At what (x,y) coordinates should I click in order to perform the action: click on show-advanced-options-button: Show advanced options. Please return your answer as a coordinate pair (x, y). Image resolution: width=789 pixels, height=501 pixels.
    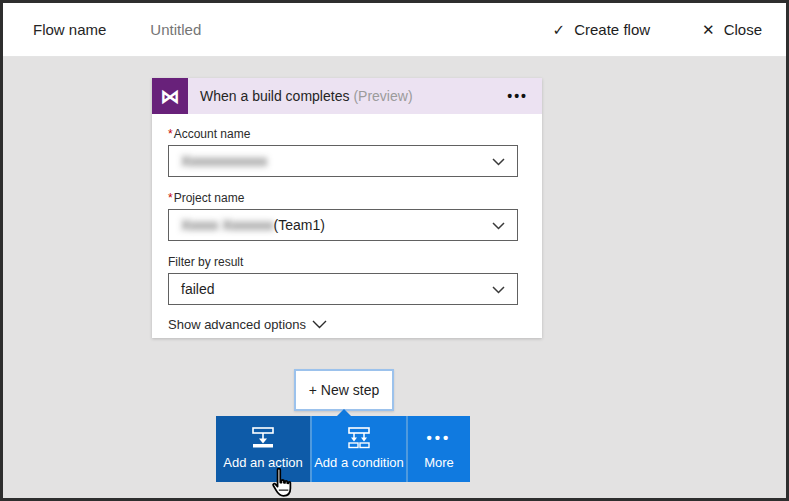
    Looking at the image, I should click on (248, 324).